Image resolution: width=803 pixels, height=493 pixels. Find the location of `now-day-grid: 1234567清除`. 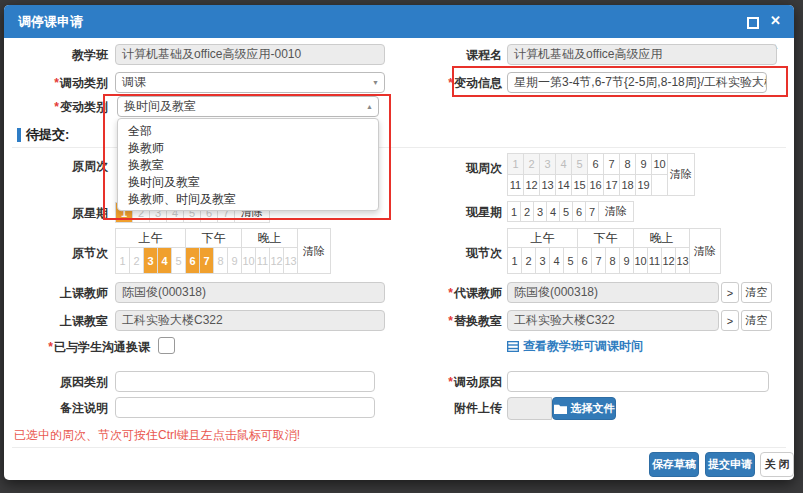

now-day-grid: 1234567清除 is located at coordinates (570, 212).